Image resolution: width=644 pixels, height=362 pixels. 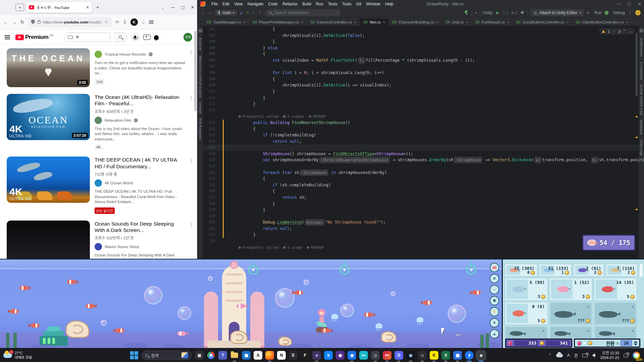 I want to click on menu-file: File, so click(x=215, y=4).